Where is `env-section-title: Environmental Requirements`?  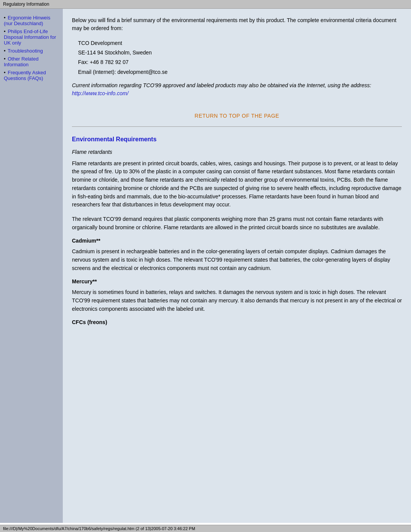
env-section-title: Environmental Requirements is located at coordinates (237, 139).